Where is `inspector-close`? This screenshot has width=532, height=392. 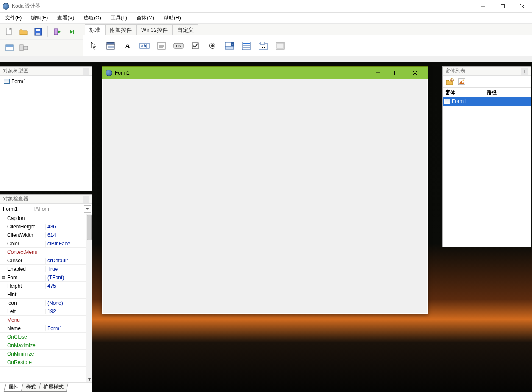
inspector-close is located at coordinates (86, 199).